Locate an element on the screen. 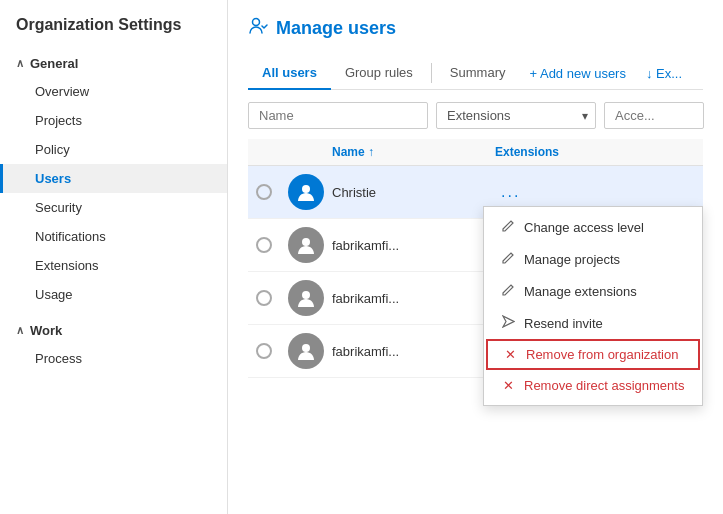  manage-users-icon is located at coordinates (258, 28).